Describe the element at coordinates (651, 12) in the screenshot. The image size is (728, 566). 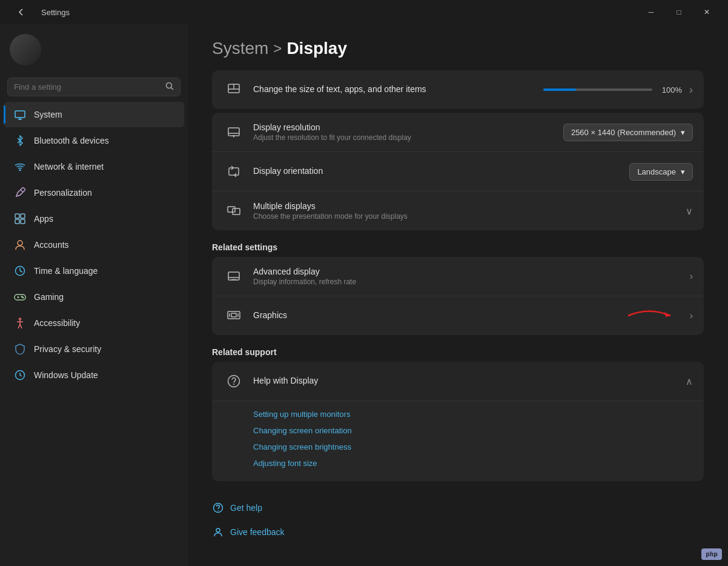
I see `minimize-button: ─` at that location.